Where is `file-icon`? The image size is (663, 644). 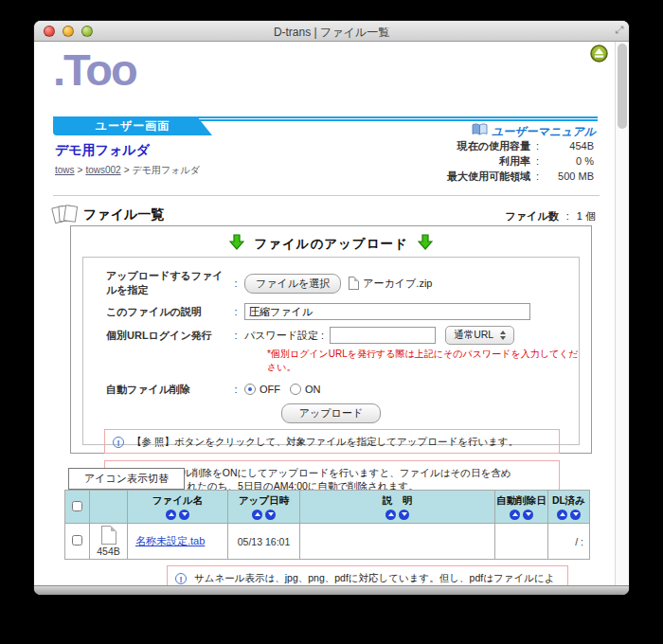
file-icon is located at coordinates (354, 283).